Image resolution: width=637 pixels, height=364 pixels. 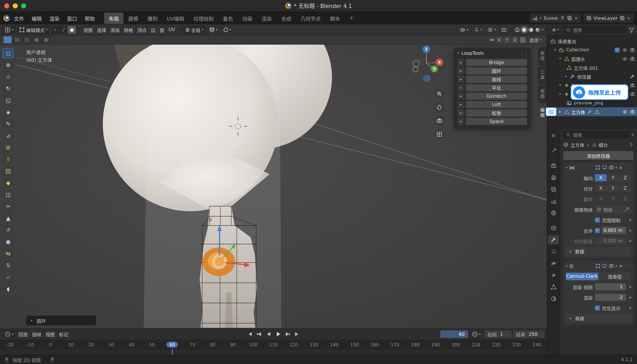 I want to click on catmull-clark-tab: Catmull-Clark, so click(x=582, y=276).